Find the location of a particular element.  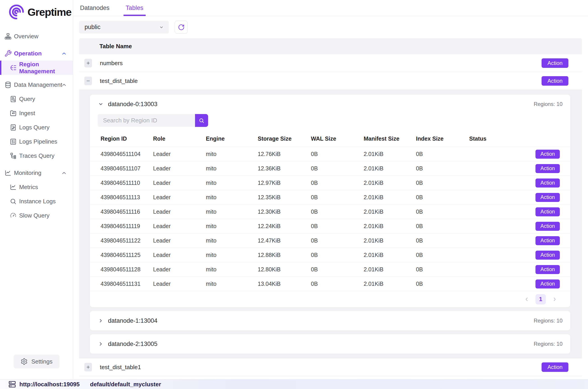

datanode-name: datanode-0:13003 is located at coordinates (132, 104).